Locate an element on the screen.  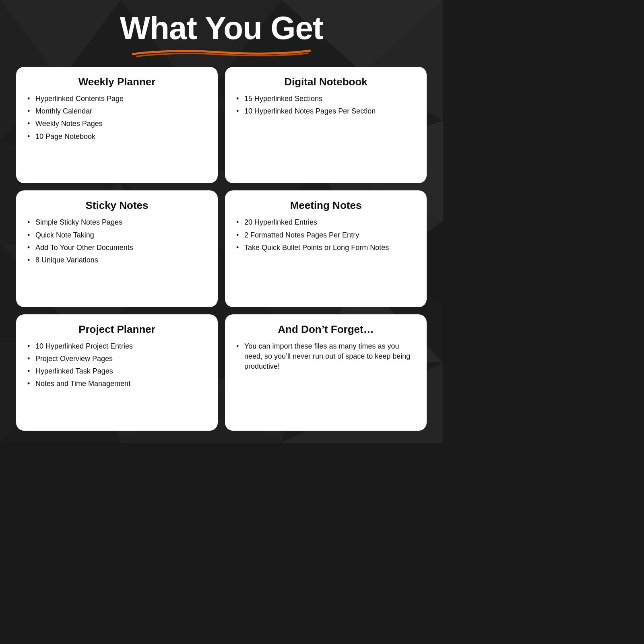
title-underline is located at coordinates (221, 53).